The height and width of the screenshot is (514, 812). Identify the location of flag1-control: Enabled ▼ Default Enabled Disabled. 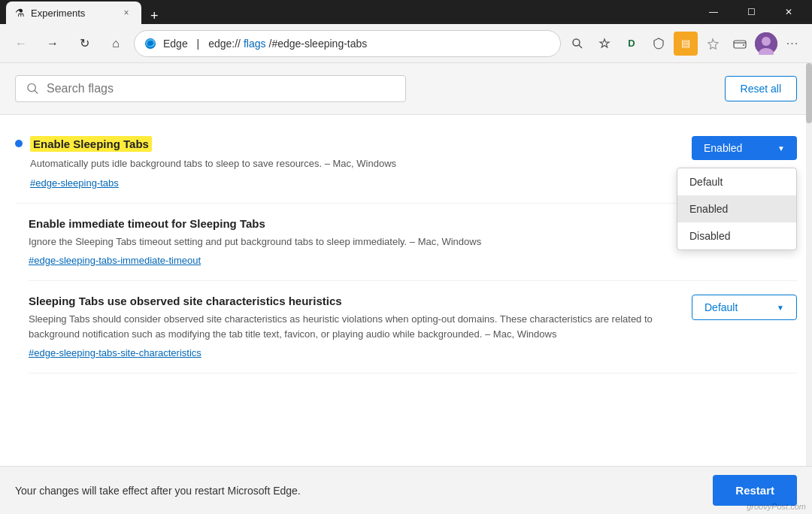
(744, 148).